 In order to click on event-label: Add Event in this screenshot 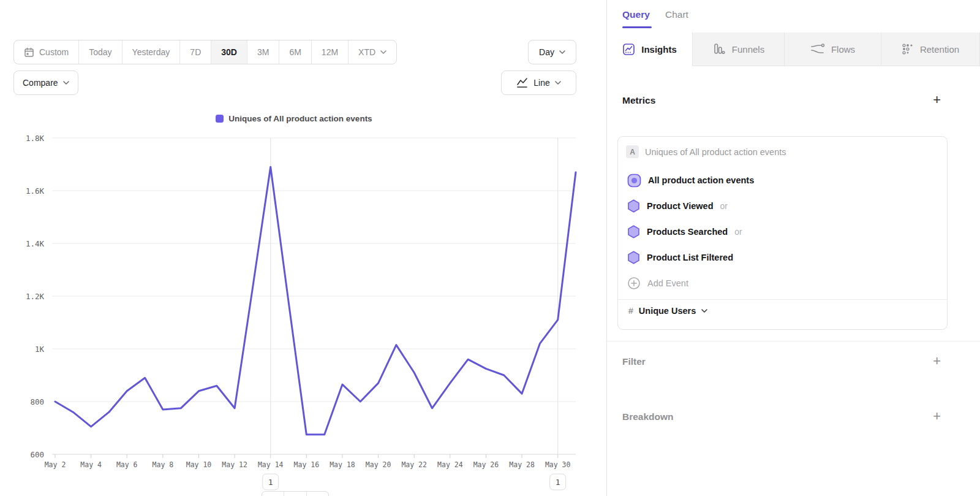, I will do `click(668, 283)`.